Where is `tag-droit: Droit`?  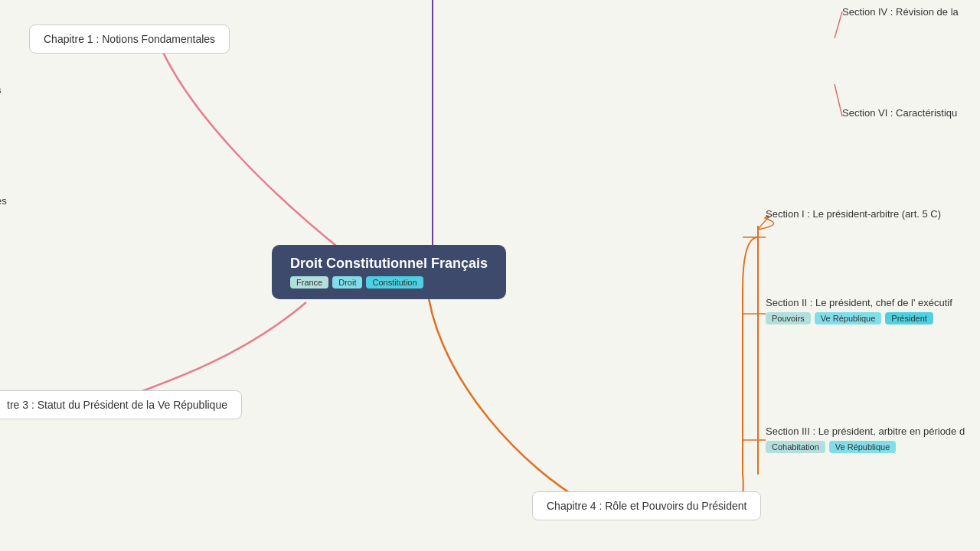 tag-droit: Droit is located at coordinates (348, 282).